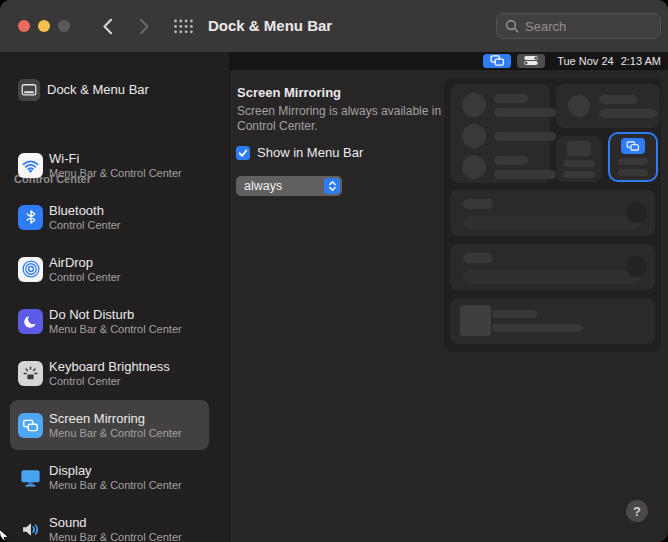 The image size is (668, 542). What do you see at coordinates (29, 90) in the screenshot?
I see `dock-icon` at bounding box center [29, 90].